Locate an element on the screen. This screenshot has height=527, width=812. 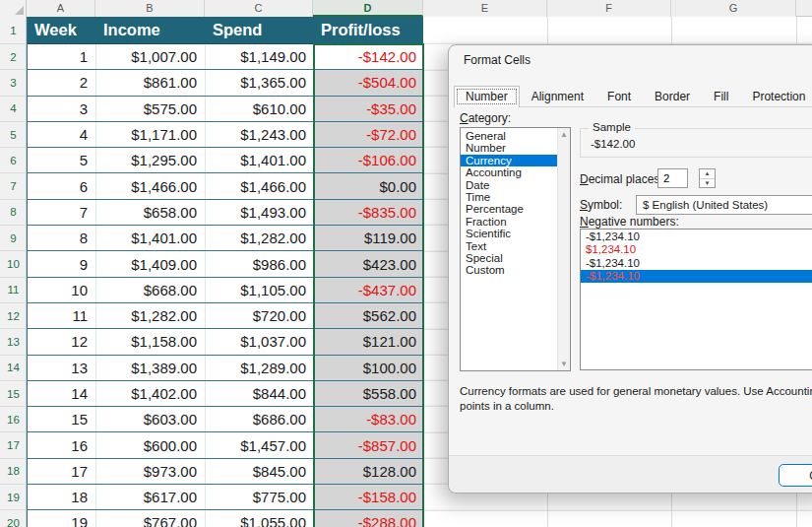
category-item-accounting: Accounting is located at coordinates (509, 172).